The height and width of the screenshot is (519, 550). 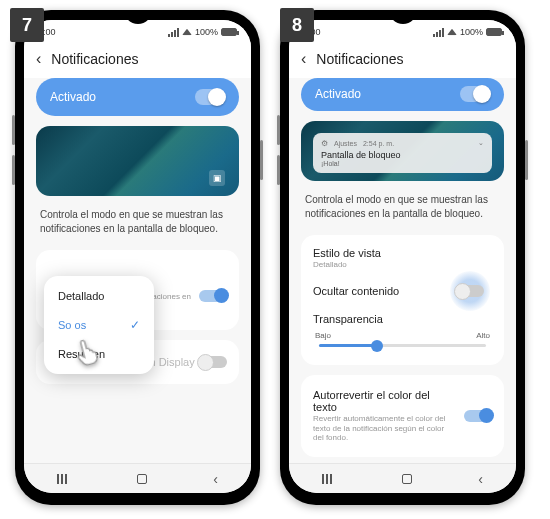 I want to click on slider-high-label: Alto, so click(x=483, y=336).